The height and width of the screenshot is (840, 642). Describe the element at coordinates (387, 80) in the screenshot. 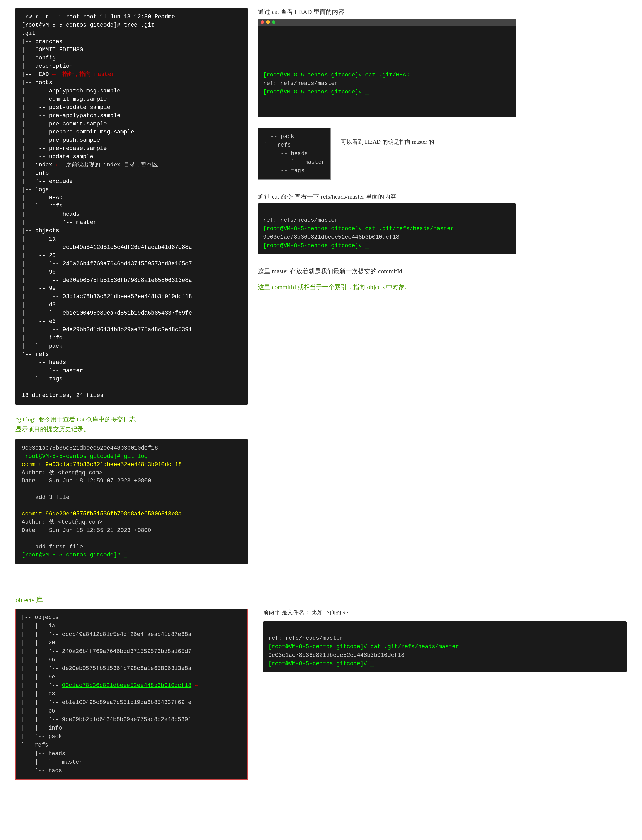

I see `cat-head-content: [root@VM-8-5-centos gitcode]# cat .git/H…` at that location.